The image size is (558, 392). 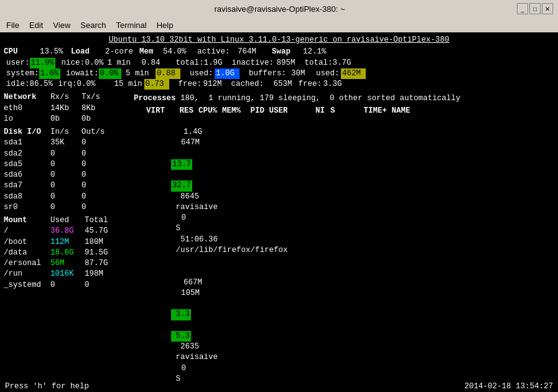 I want to click on eth0-rx: 14Kb, so click(x=66, y=108).